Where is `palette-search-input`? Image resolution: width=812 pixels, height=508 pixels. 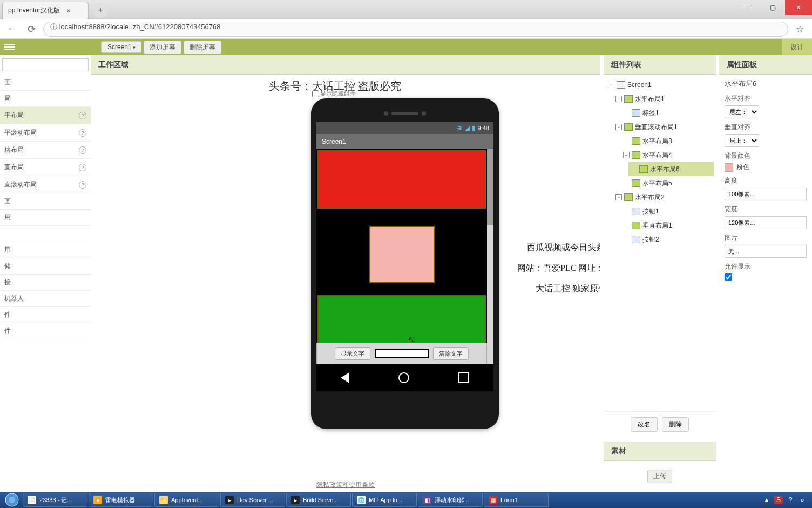 palette-search-input is located at coordinates (45, 65).